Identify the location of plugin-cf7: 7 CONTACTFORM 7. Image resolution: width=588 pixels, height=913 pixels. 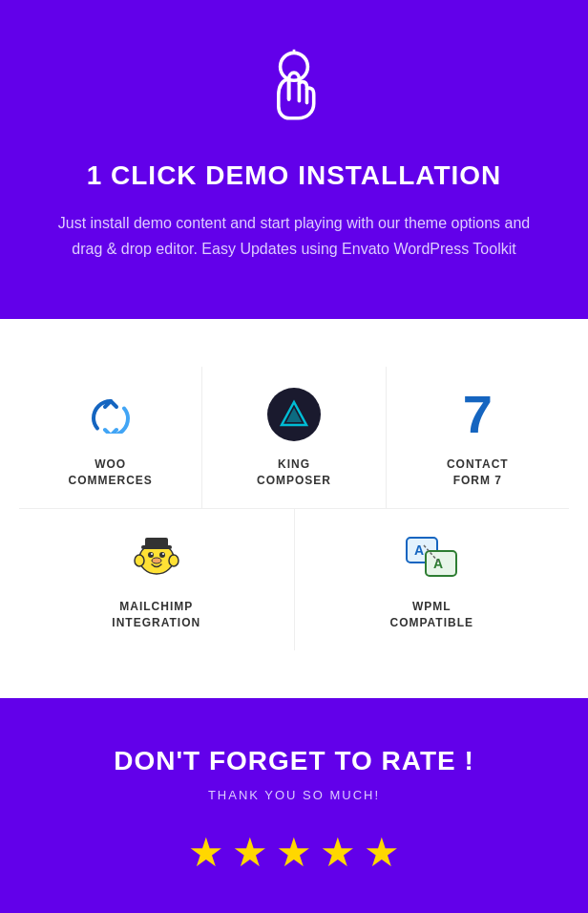
(477, 437).